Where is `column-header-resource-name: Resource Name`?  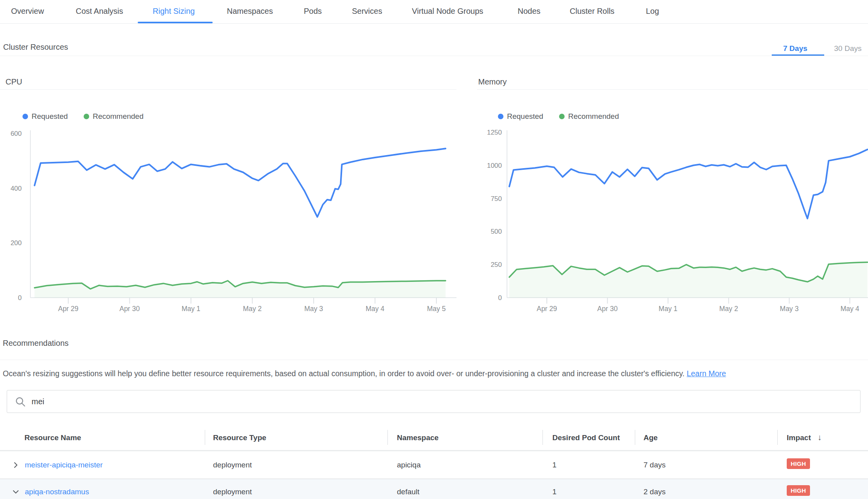 column-header-resource-name: Resource Name is located at coordinates (53, 438).